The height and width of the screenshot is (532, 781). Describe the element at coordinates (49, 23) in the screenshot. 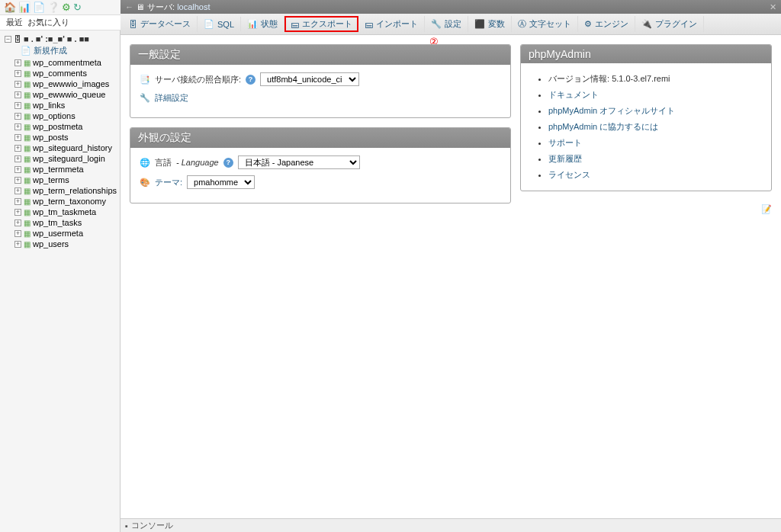

I see `favorite-label: お気に入り` at that location.